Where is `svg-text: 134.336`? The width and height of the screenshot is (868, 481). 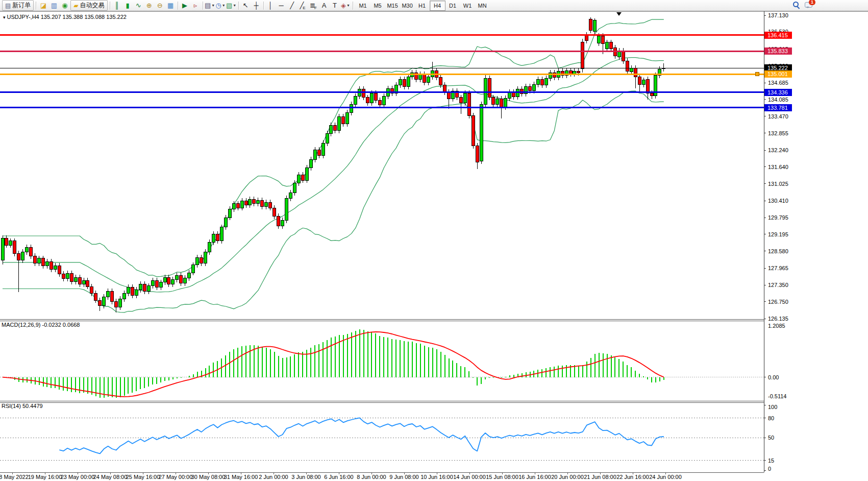 svg-text: 134.336 is located at coordinates (778, 92).